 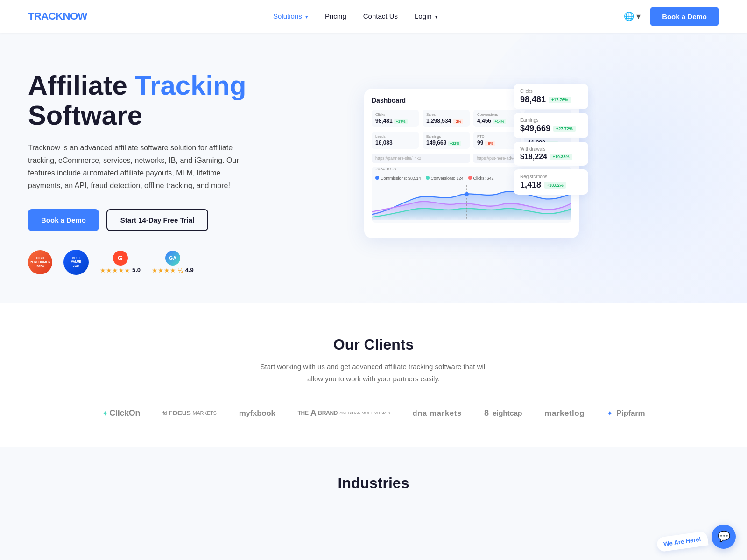 I want to click on badge-high-performer: HIGHPERFORMER2024, so click(x=40, y=262).